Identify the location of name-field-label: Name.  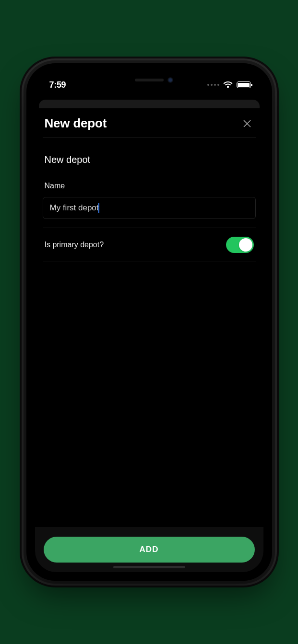
(149, 186).